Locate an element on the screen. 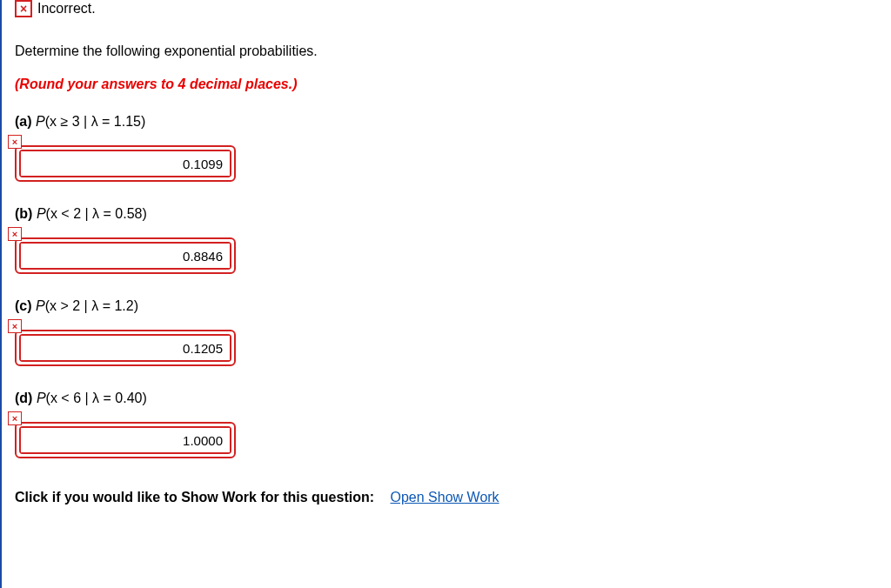 This screenshot has width=891, height=588. incorrect-icon: × is located at coordinates (23, 9).